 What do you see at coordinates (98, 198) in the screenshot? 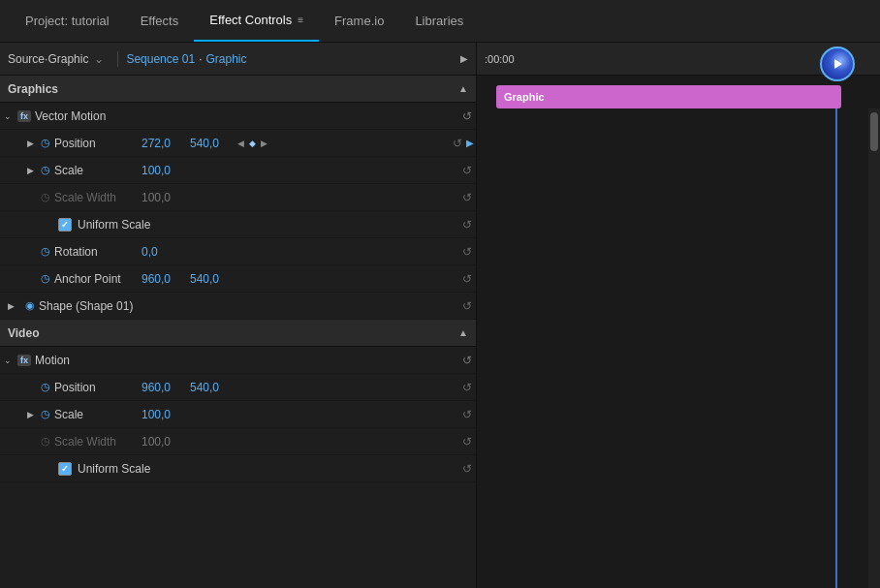
I see `prop-name-scalewidth: Scale Width` at bounding box center [98, 198].